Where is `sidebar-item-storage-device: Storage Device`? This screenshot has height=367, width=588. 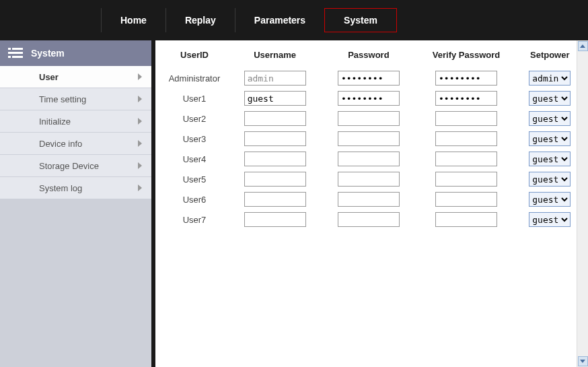
sidebar-item-storage-device: Storage Device is located at coordinates (75, 166).